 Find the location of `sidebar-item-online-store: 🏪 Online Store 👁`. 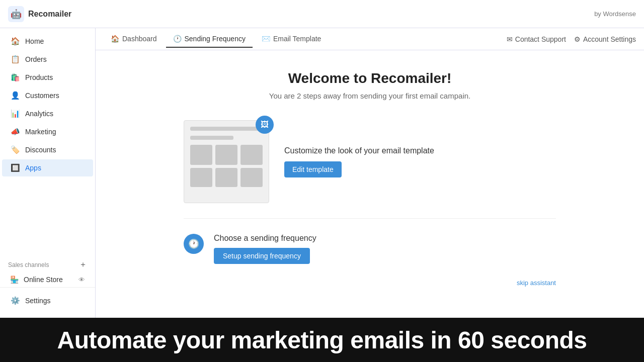

sidebar-item-online-store: 🏪 Online Store 👁 is located at coordinates (47, 280).